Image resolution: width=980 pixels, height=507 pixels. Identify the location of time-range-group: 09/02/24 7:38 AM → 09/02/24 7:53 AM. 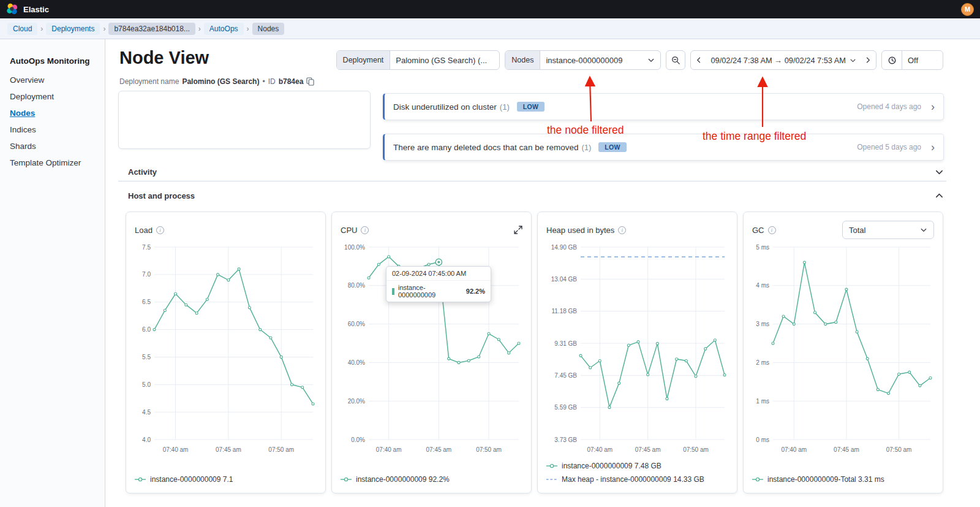
(783, 60).